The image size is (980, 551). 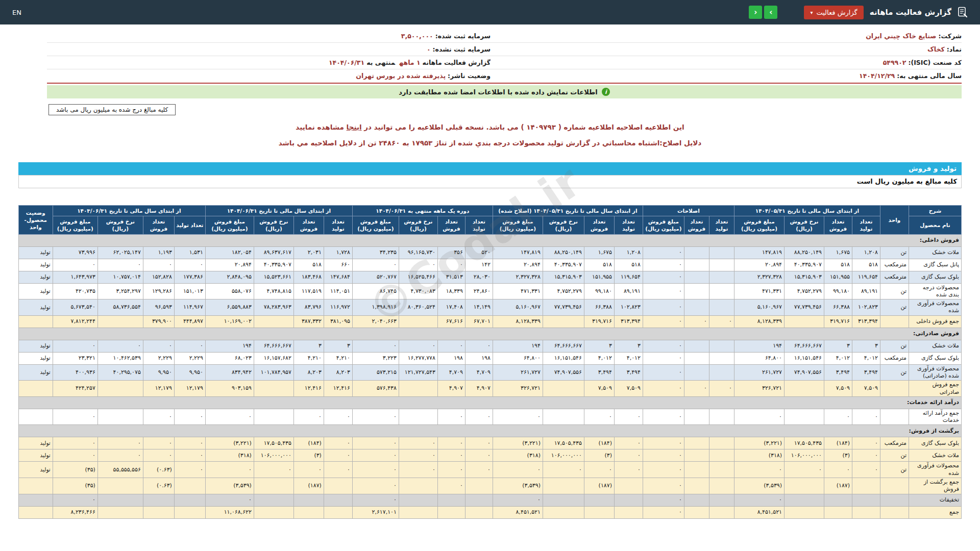 I want to click on english-link: EN, so click(x=17, y=12).